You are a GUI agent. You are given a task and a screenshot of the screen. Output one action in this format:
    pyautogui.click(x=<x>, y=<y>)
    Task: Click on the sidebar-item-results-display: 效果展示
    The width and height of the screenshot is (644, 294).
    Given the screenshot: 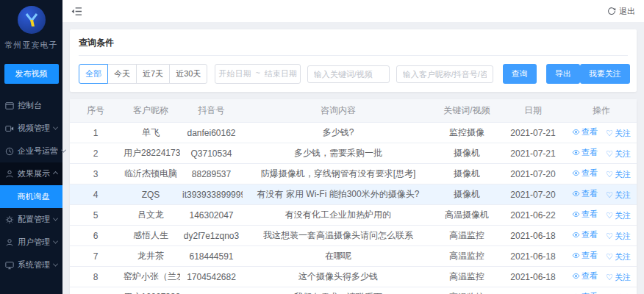 What is the action you would take?
    pyautogui.click(x=31, y=173)
    